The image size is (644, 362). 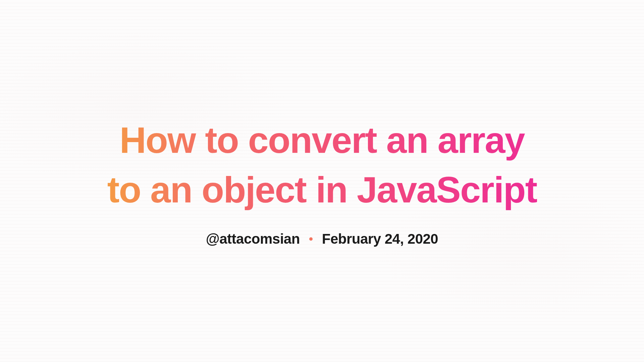 What do you see at coordinates (253, 239) in the screenshot?
I see `author-handle: @attacomsian` at bounding box center [253, 239].